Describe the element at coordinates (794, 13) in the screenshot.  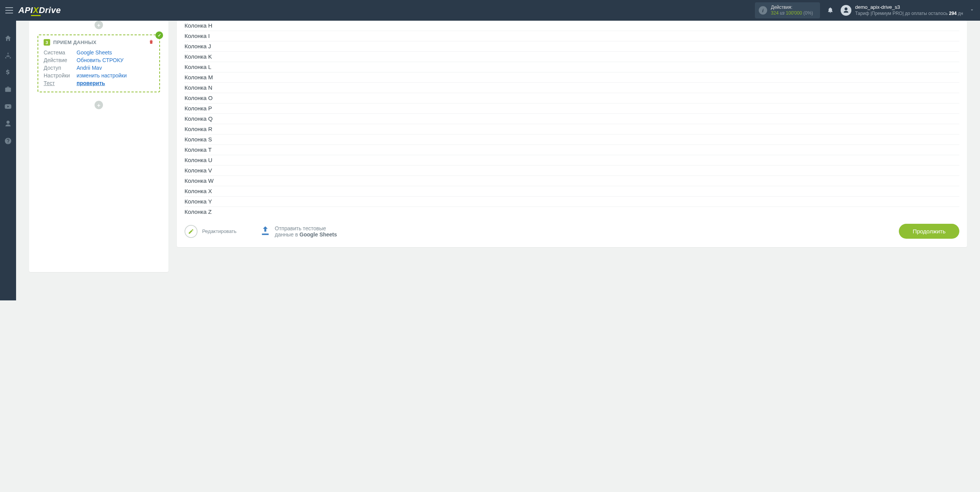
I see `actions-max: 100'000` at that location.